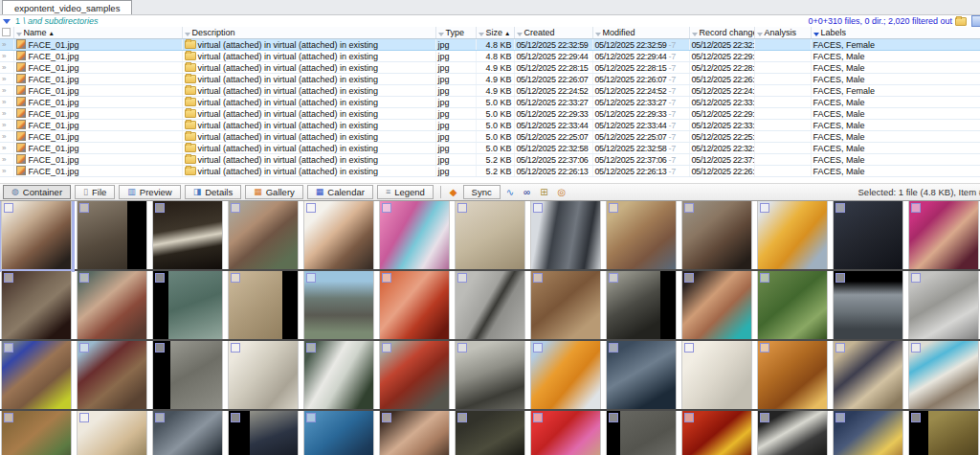 The width and height of the screenshot is (980, 455). Describe the element at coordinates (868, 305) in the screenshot. I see `thumb-storm-clouds` at that location.